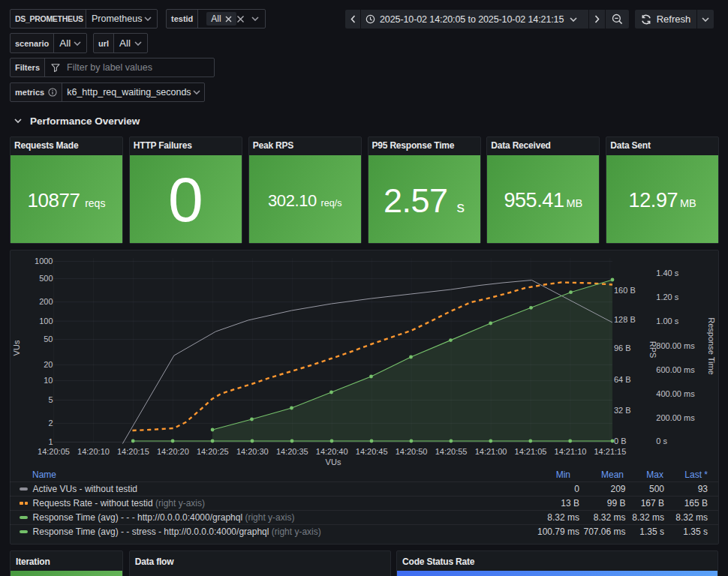 This screenshot has height=576, width=728. Describe the element at coordinates (372, 452) in the screenshot. I see `svg-text: 14:20:45` at that location.